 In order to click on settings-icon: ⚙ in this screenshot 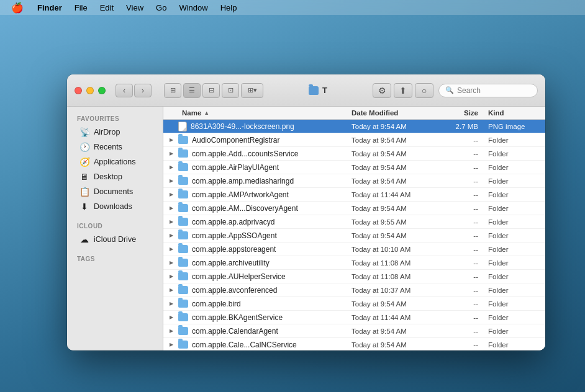, I will do `click(383, 91)`.